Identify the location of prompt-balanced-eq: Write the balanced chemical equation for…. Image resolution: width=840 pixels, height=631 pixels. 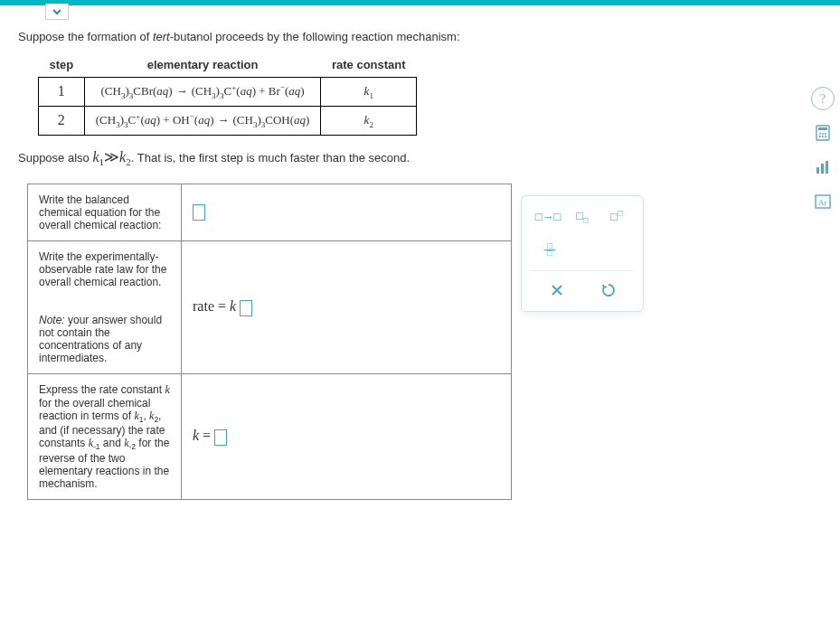
(105, 213).